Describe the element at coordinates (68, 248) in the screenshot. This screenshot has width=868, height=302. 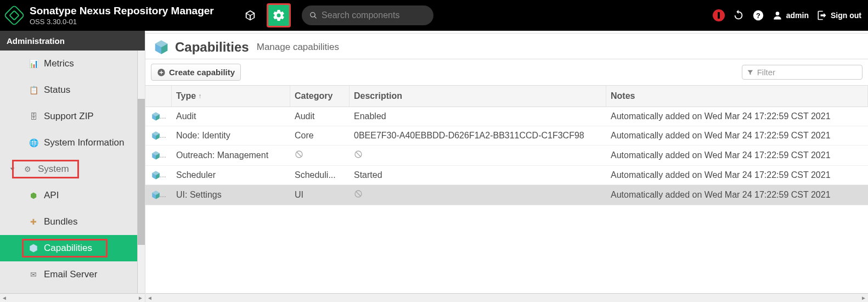
I see `sidebar-item-label: Capabilities` at that location.